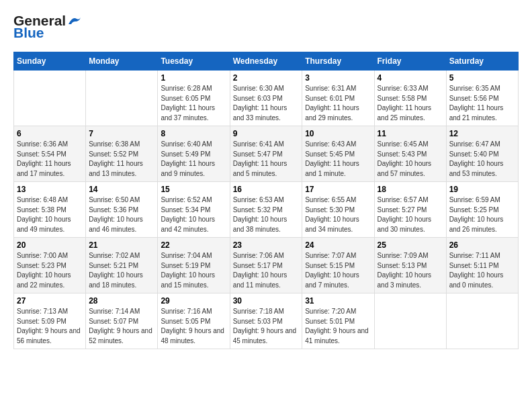 The height and width of the screenshot is (411, 532). Describe the element at coordinates (482, 98) in the screenshot. I see `calendar-cell: 5Sunrise: 6:35 AM Sunset: 5:56 PM Daylig…` at that location.